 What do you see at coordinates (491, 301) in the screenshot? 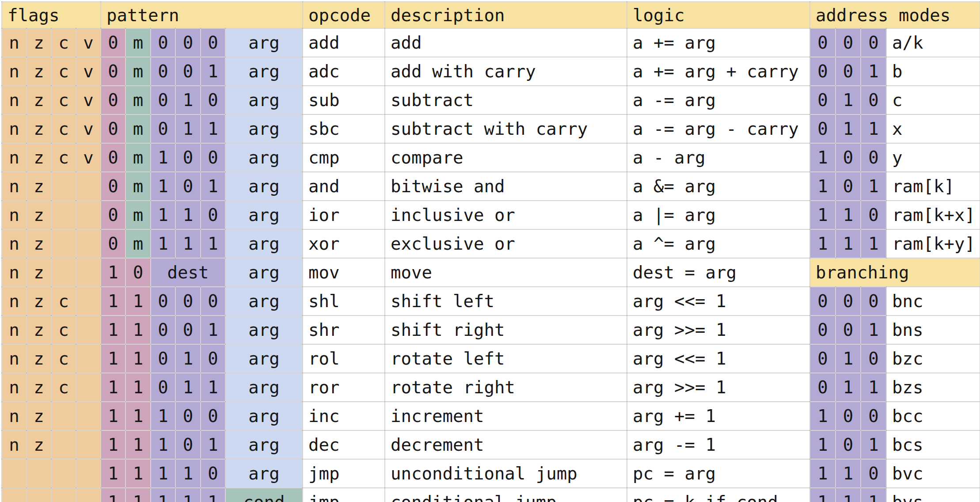
I see `instruction-row: nzc11000argshlshift leftarg <<= 1000bnc` at bounding box center [491, 301].